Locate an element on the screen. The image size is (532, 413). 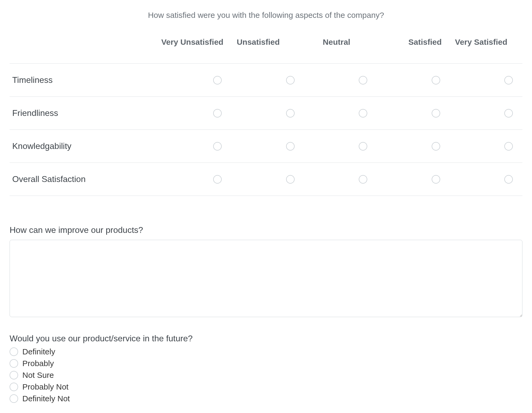
matrix-question-text: How satisfied were you with the followin… is located at coordinates (266, 15).